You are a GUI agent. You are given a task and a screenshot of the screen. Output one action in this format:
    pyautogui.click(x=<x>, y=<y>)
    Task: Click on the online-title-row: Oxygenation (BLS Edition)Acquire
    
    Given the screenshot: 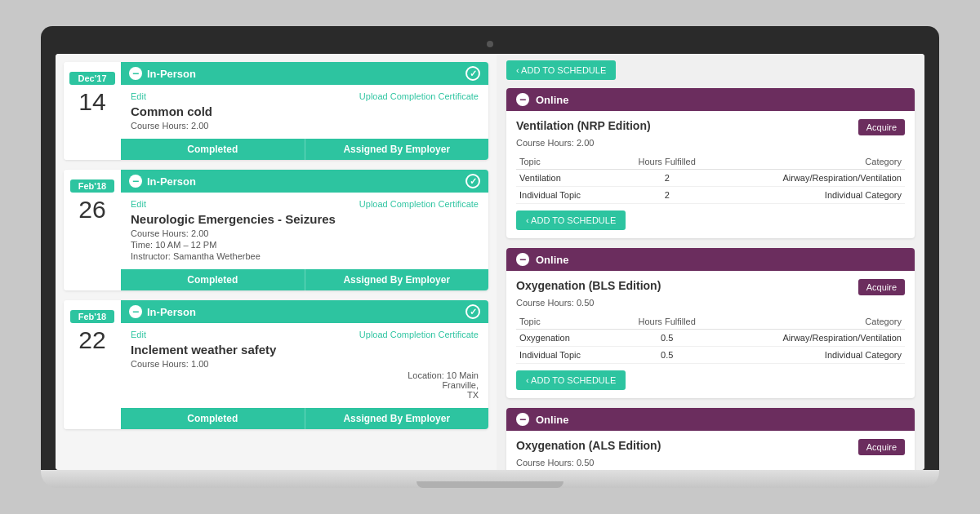 What is the action you would take?
    pyautogui.click(x=710, y=287)
    